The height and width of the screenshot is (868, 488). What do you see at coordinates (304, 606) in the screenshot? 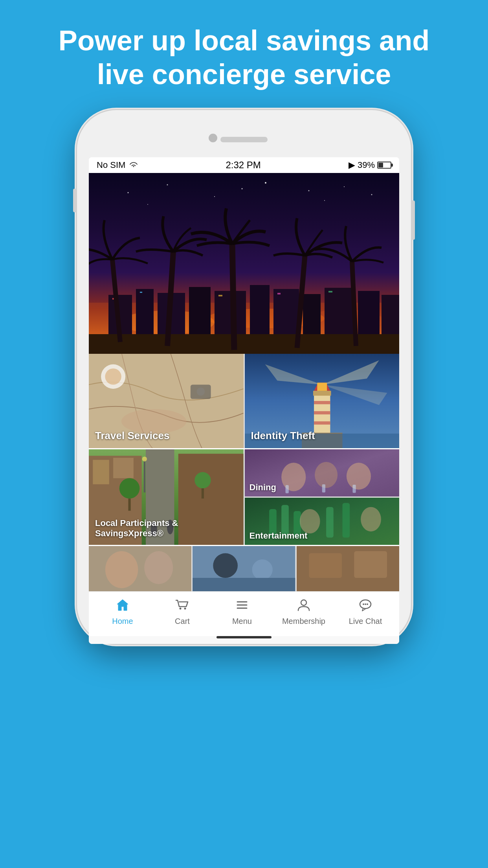
I see `membership-icon` at bounding box center [304, 606].